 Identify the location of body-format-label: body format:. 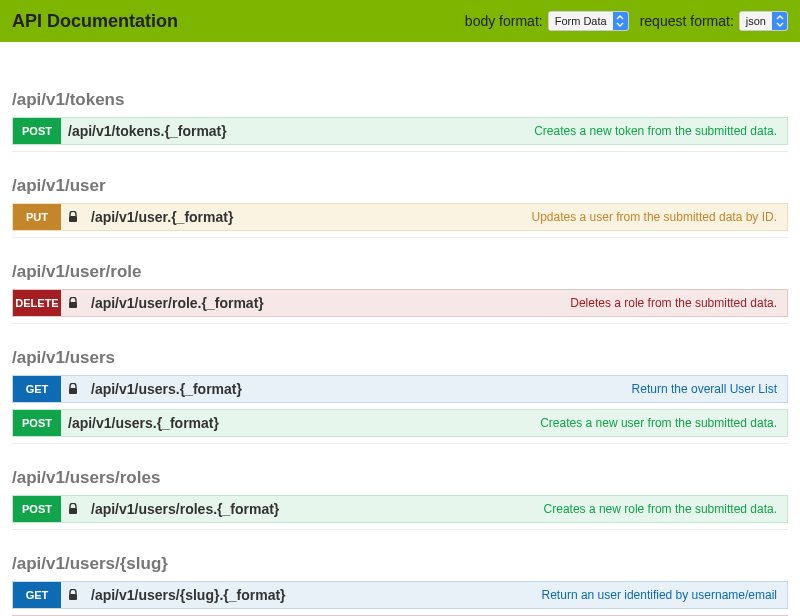
(504, 21).